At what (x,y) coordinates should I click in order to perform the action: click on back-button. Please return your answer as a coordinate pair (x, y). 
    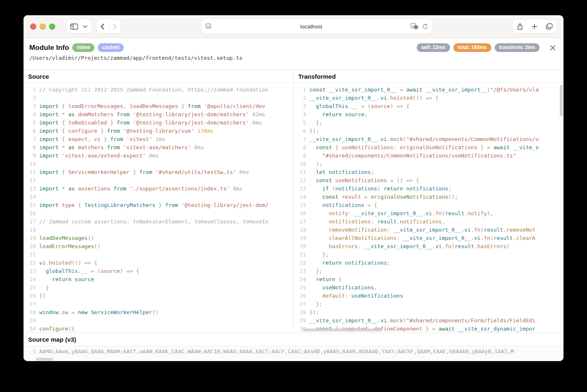
    Looking at the image, I should click on (102, 26).